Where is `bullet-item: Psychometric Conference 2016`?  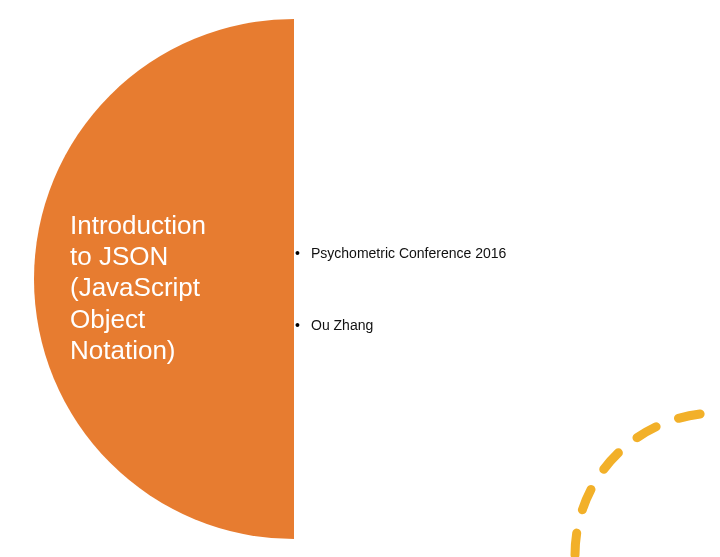 bullet-item: Psychometric Conference 2016 is located at coordinates (475, 253).